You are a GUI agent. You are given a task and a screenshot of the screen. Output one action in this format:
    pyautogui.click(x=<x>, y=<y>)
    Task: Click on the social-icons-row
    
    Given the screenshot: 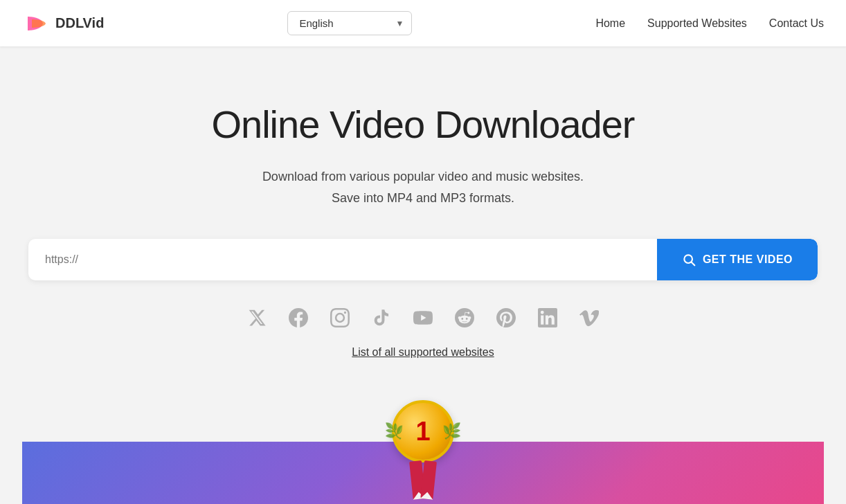 What is the action you would take?
    pyautogui.click(x=423, y=320)
    